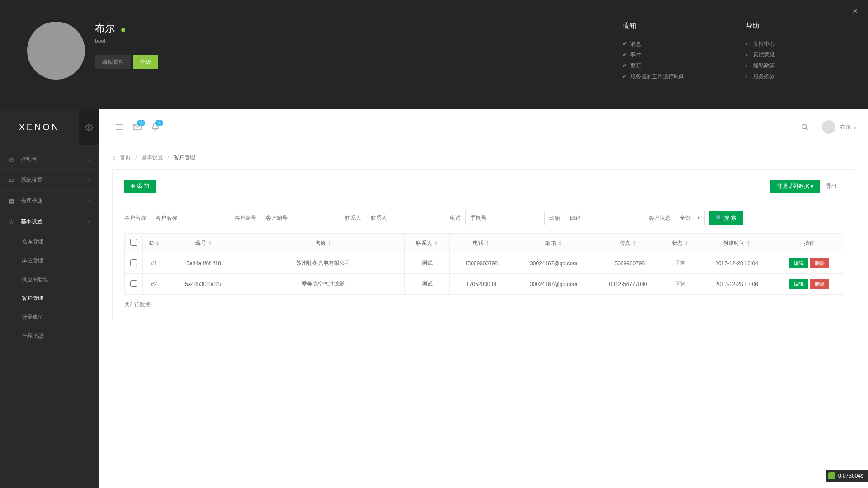 The width and height of the screenshot is (868, 488). I want to click on cell-code: 5a44a4f6f1f18, so click(204, 263).